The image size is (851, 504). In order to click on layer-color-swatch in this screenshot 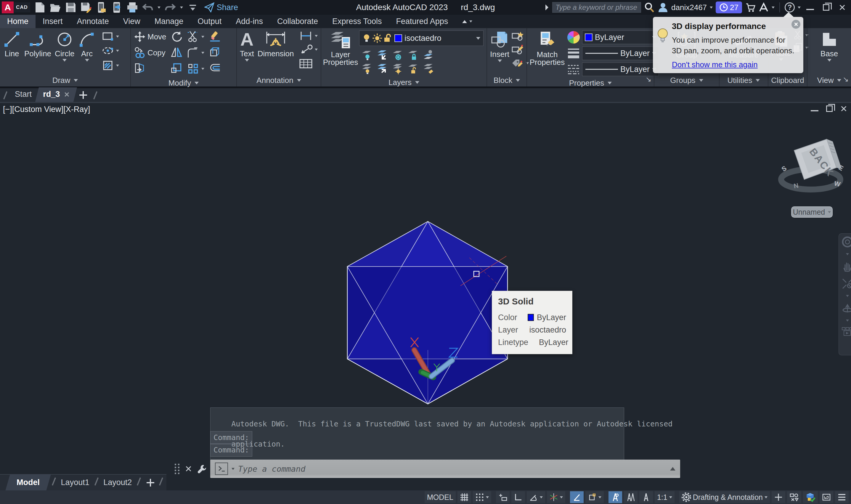, I will do `click(398, 38)`.